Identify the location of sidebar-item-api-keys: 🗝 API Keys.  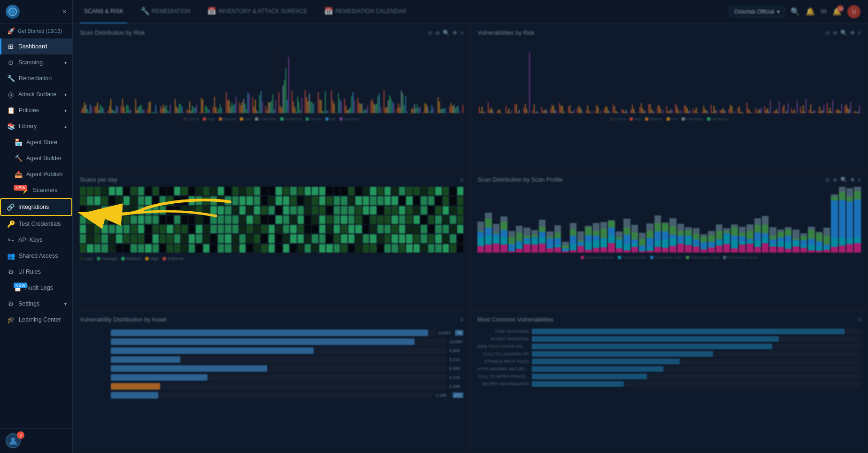
(36, 240).